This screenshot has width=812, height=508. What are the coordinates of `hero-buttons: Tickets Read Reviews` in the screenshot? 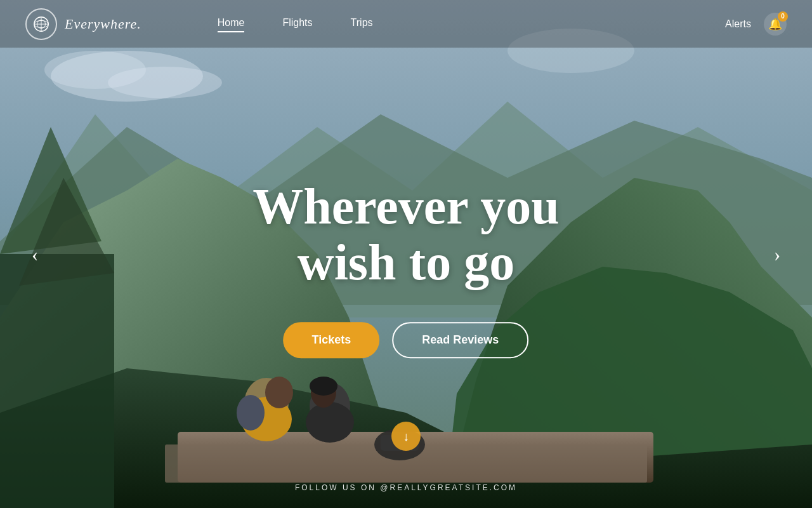 It's located at (406, 340).